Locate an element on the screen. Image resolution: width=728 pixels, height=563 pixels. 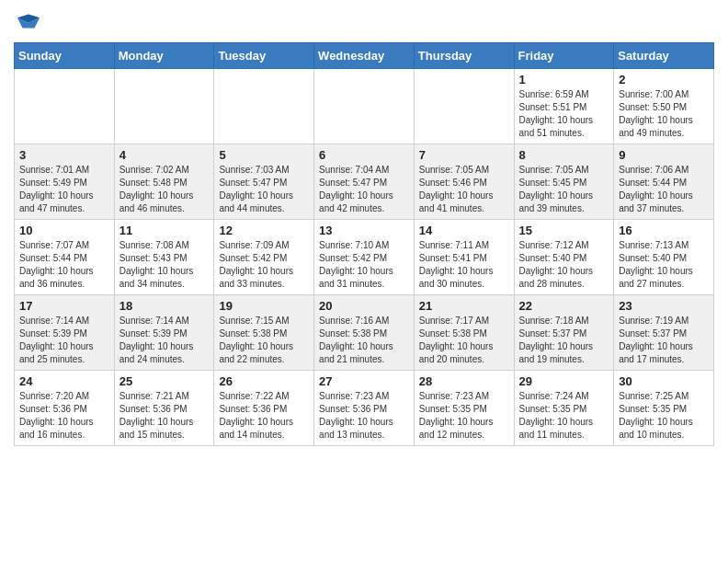
day-number: 20 is located at coordinates (364, 305).